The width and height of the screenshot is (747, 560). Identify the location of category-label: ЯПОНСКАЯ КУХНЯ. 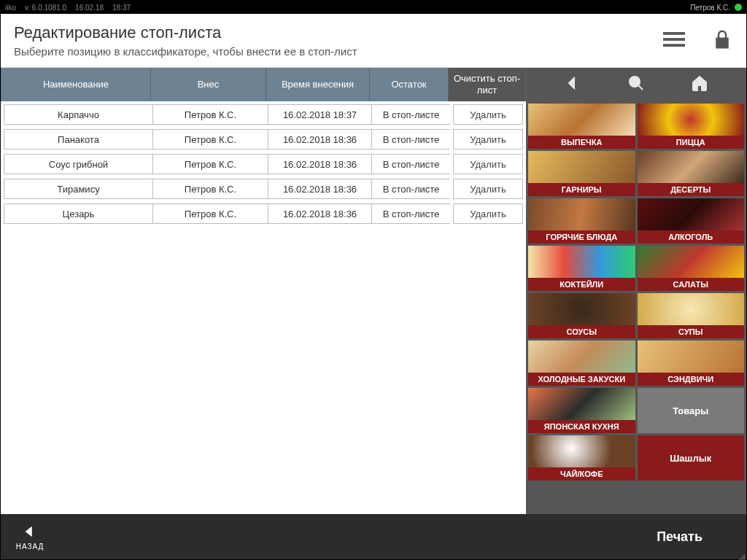
(582, 427).